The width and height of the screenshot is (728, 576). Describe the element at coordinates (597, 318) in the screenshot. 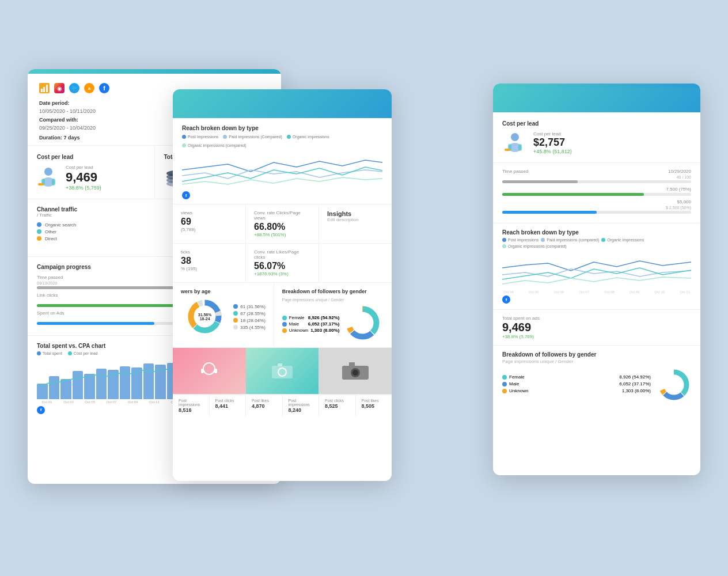

I see `rp-ts-label: Total spent on ads` at that location.